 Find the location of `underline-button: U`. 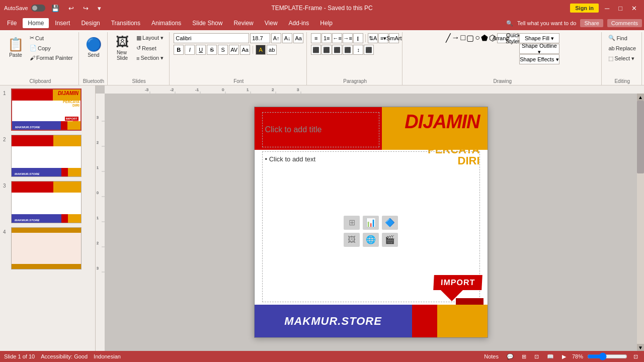

underline-button: U is located at coordinates (201, 50).